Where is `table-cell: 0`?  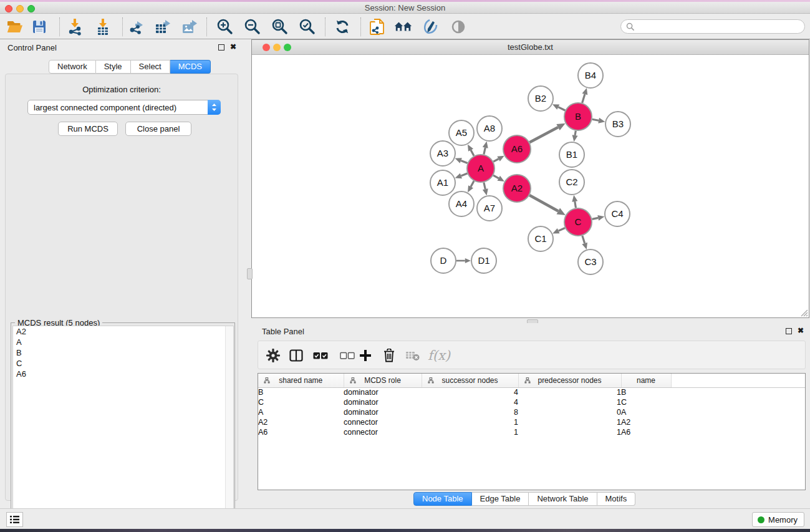 table-cell: 0 is located at coordinates (570, 412).